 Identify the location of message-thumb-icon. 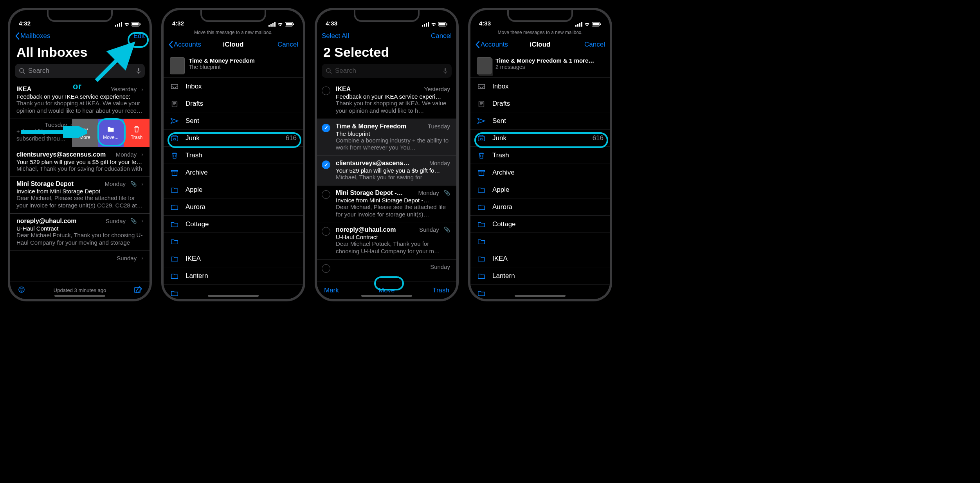
(484, 66).